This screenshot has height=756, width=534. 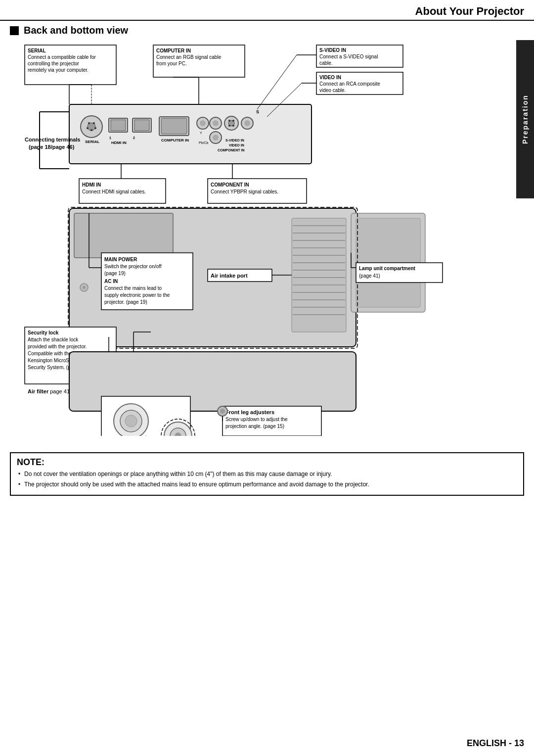 What do you see at coordinates (48, 391) in the screenshot?
I see `svg-text: Air filter page 41` at bounding box center [48, 391].